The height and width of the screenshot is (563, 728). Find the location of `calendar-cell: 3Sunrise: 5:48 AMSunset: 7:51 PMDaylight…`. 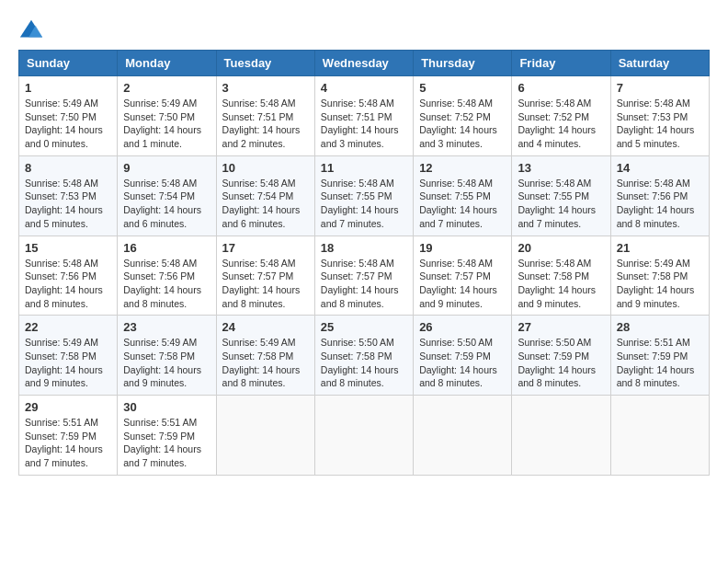

calendar-cell: 3Sunrise: 5:48 AMSunset: 7:51 PMDaylight… is located at coordinates (265, 116).